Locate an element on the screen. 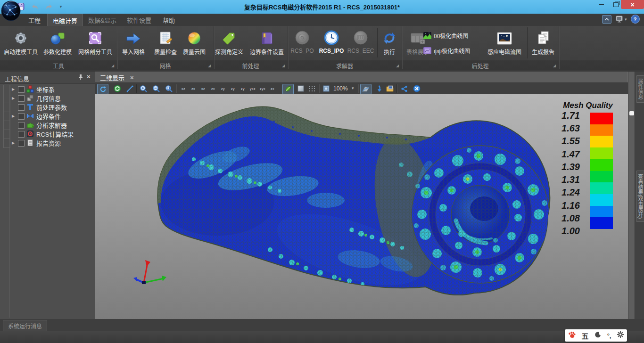  restore-button is located at coordinates (616, 5).